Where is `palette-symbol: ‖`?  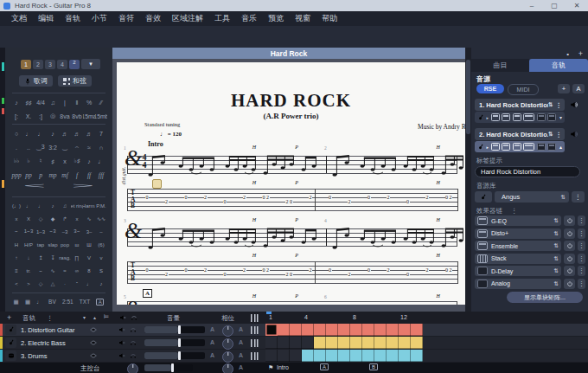
palette-symbol: ‖ is located at coordinates (77, 102).